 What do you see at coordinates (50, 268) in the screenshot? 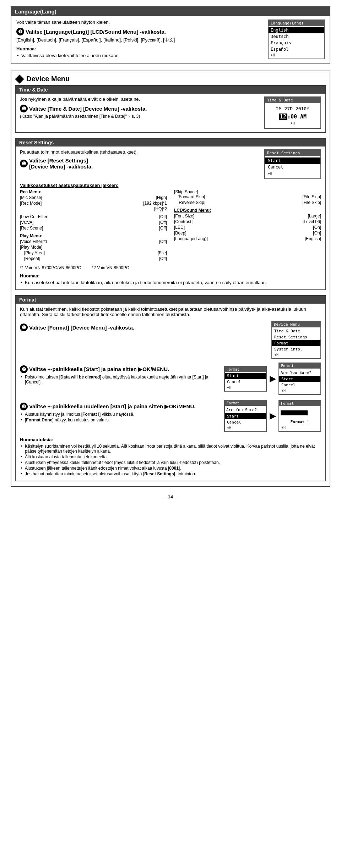
I see `footnote-1: *1 Vain VN-8700PC/VN-8600PC` at bounding box center [50, 268].